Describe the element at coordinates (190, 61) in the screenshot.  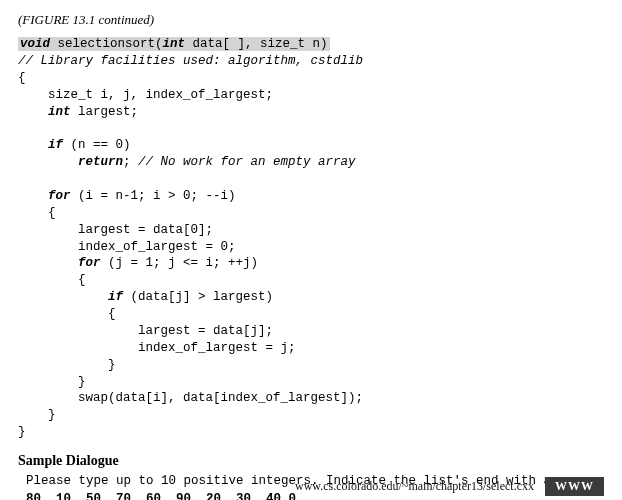
I see `code-comment: // Library facilities used: algorithm, c…` at that location.